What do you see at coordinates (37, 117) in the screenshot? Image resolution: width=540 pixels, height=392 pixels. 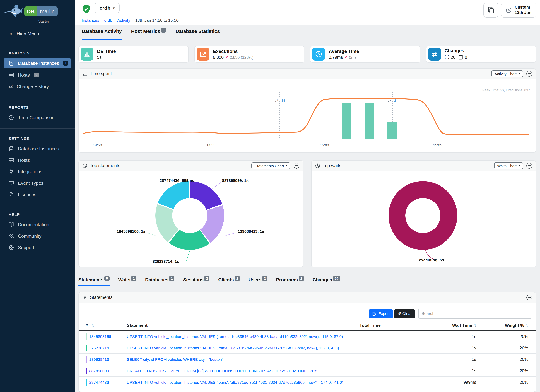 I see `sidebar-item-time-comparison: Time Comparison` at bounding box center [37, 117].